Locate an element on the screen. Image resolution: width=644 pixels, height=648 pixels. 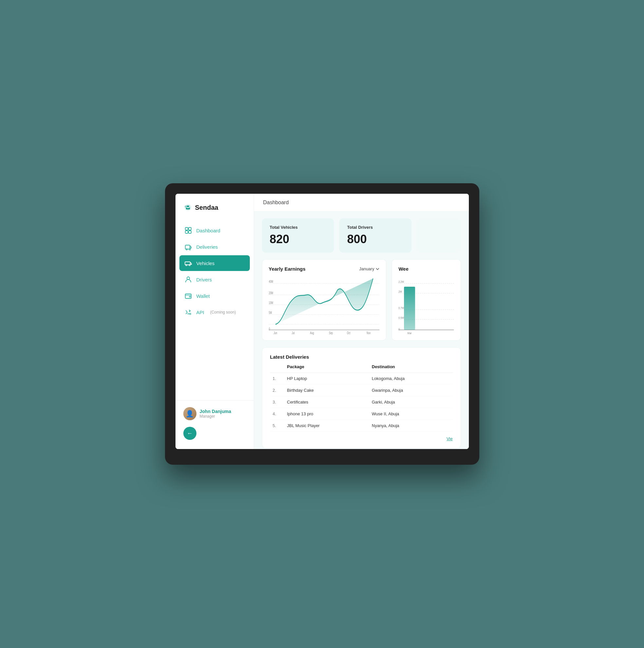
svg-text: 40M is located at coordinates (271, 282).